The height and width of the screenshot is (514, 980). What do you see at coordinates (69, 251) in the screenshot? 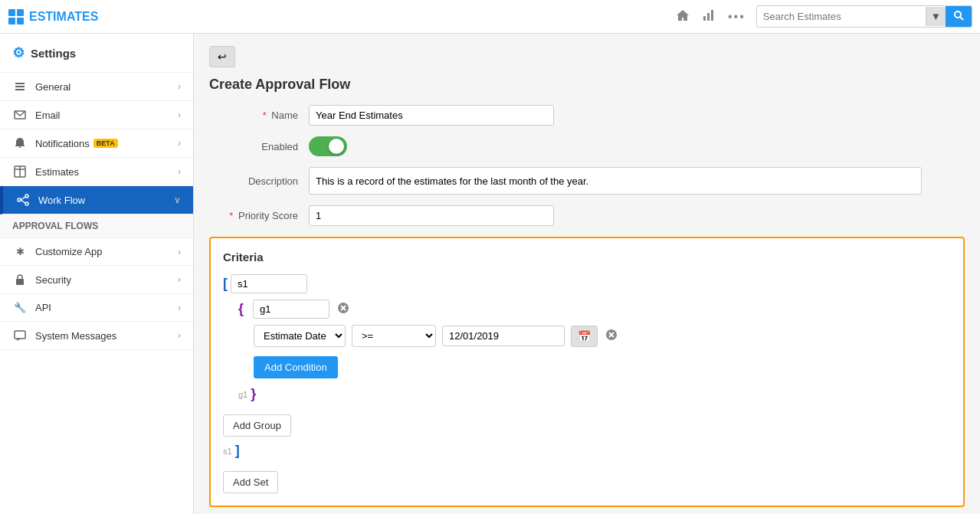
I see `sidebar-item-customize-label: Customize App` at bounding box center [69, 251].